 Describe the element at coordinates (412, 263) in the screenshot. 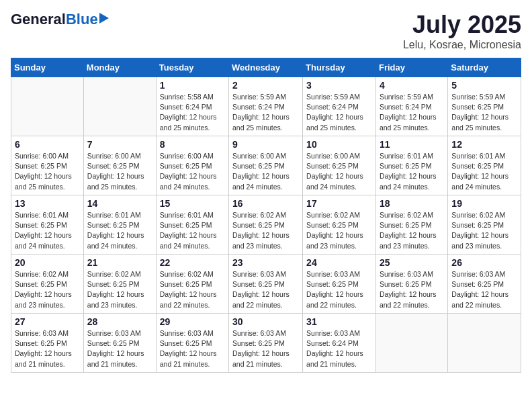

I see `day-number: 25` at that location.